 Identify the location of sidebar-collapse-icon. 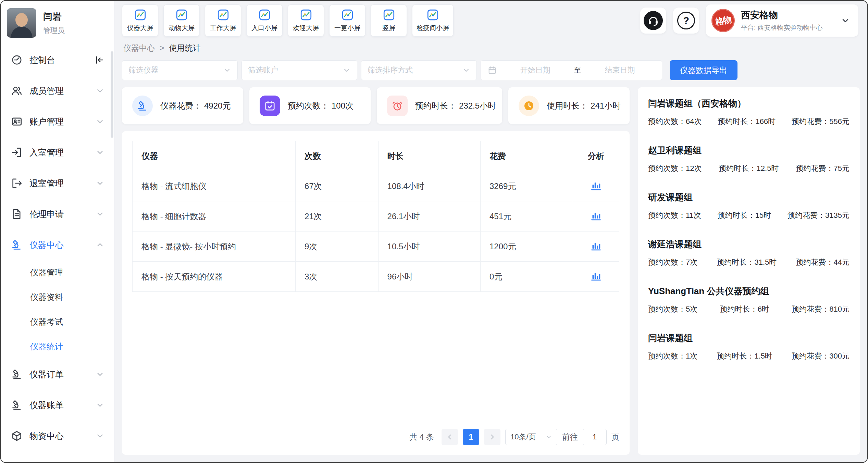
(99, 60).